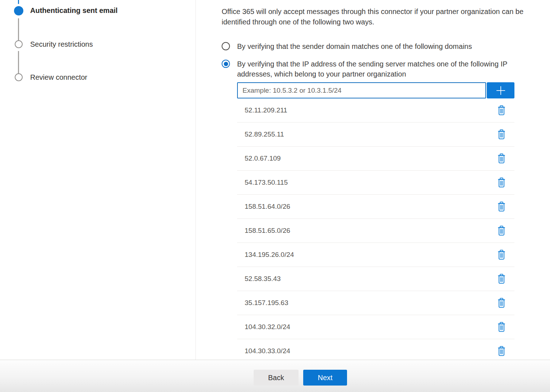 This screenshot has height=392, width=550. Describe the element at coordinates (376, 207) in the screenshot. I see `ip-address-row: 158.51.64.0/26` at that location.